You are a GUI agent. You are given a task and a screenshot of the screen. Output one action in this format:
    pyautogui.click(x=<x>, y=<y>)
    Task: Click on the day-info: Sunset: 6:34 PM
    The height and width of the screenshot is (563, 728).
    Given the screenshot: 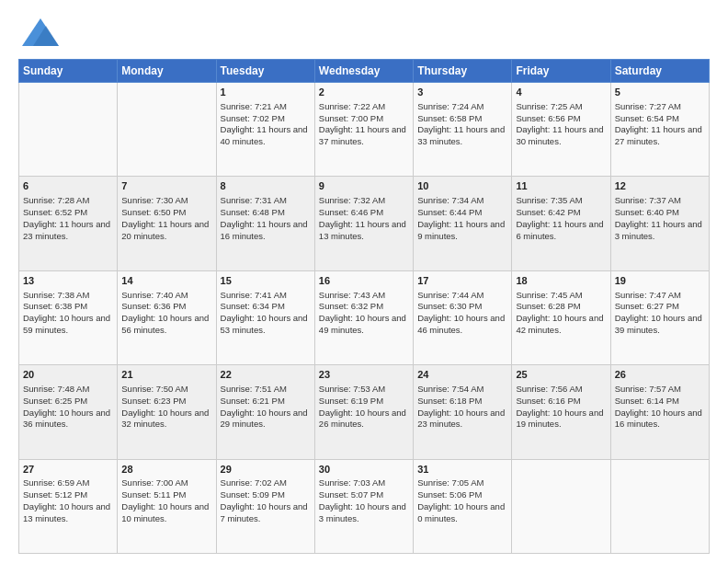 What is the action you would take?
    pyautogui.click(x=266, y=307)
    